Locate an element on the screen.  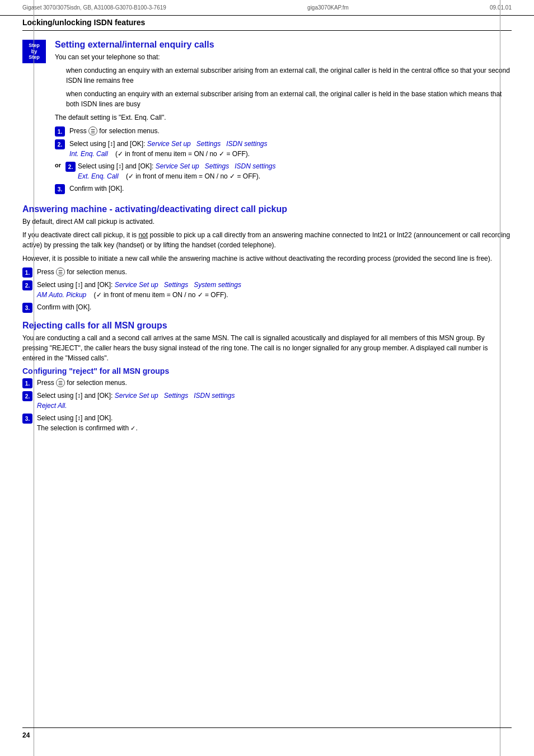
link-service-setup-reject: Service Set up is located at coordinates (137, 396).